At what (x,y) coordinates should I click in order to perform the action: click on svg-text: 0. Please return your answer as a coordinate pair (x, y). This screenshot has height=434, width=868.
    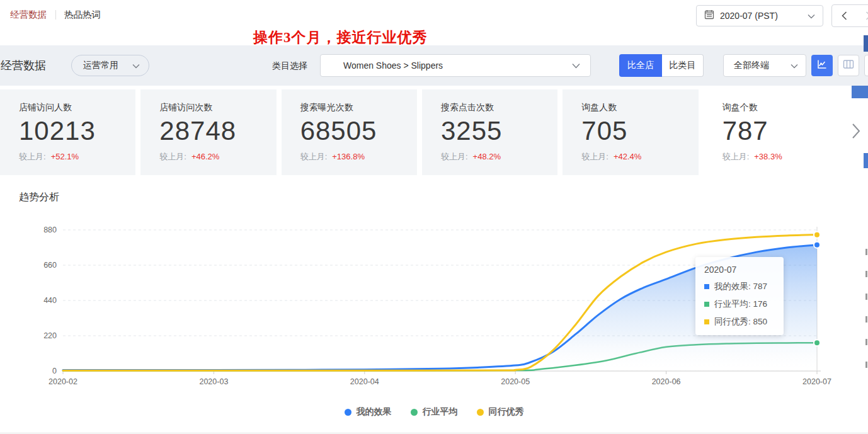
    Looking at the image, I should click on (54, 371).